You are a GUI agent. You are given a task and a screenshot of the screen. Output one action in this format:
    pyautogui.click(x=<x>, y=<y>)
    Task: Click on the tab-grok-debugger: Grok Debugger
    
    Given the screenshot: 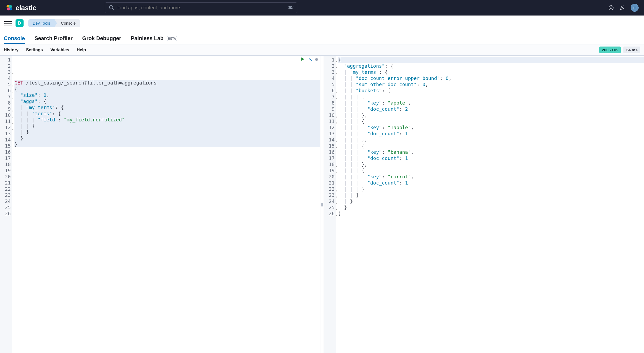 What is the action you would take?
    pyautogui.click(x=102, y=40)
    